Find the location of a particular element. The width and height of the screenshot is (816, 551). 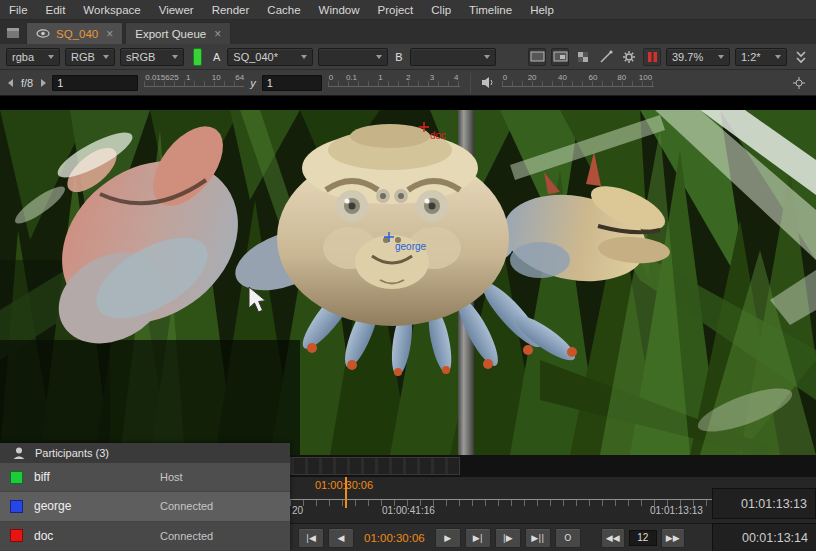

gain-slider: 0.015625 1 10 64 is located at coordinates (194, 83).